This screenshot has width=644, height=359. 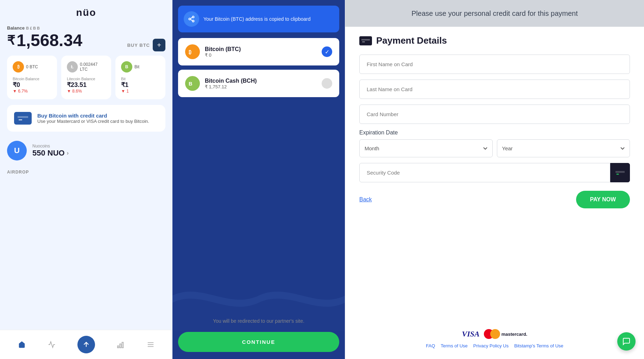 I want to click on crypto-cards-row: ₿ 0 BTC Bitcoin Balance ₹0 ▼ 6.7% Ł 0.00…, so click(x=86, y=77).